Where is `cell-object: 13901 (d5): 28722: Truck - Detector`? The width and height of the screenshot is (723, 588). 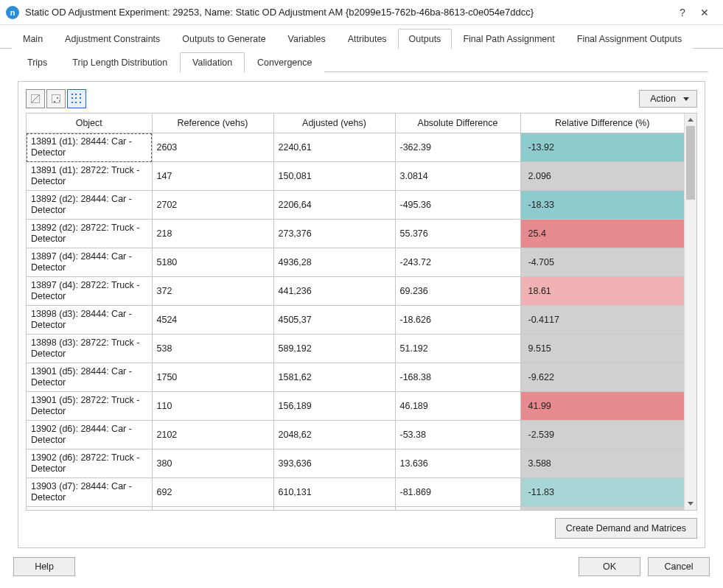
cell-object: 13901 (d5): 28722: Truck - Detector is located at coordinates (89, 407).